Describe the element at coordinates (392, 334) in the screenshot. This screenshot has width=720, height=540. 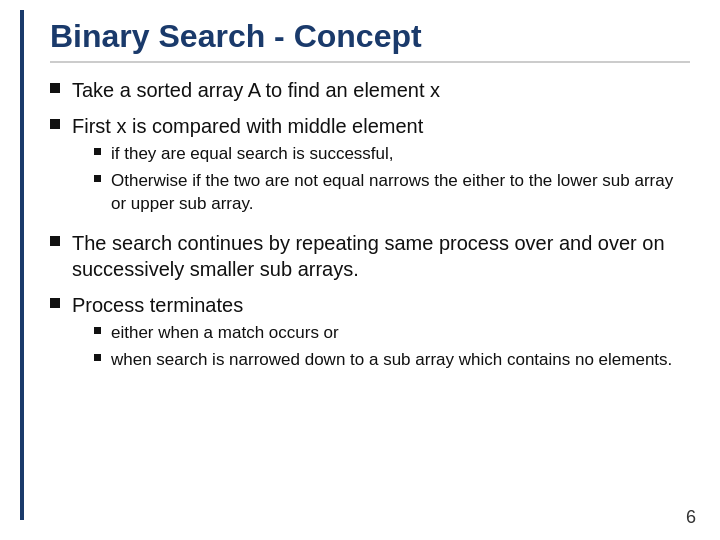
I see `sub-list-item: either when a match occurs or` at that location.